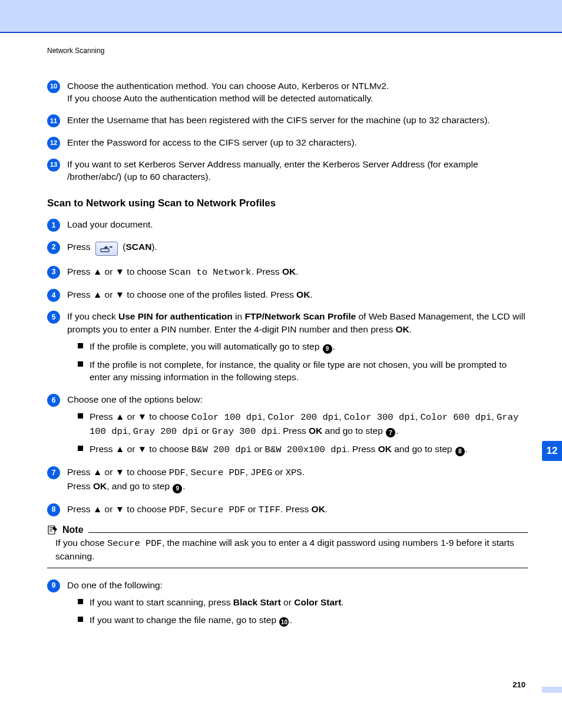  Describe the element at coordinates (52, 530) in the screenshot. I see `note-icon` at that location.